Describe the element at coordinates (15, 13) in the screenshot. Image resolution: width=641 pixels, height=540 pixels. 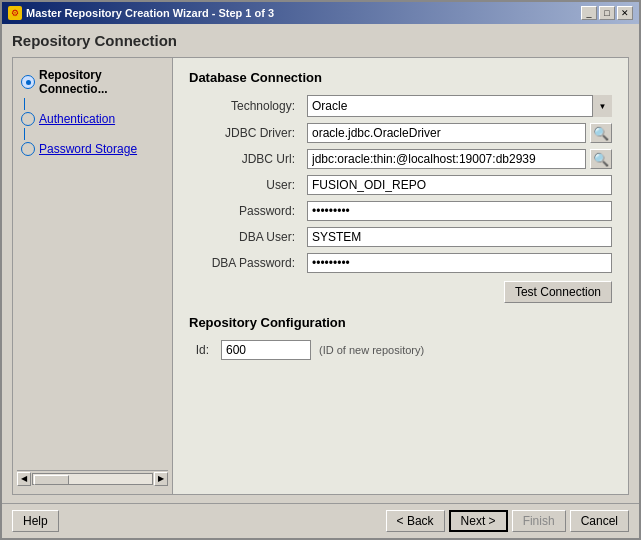
I see `app-icon: ⚙` at that location.